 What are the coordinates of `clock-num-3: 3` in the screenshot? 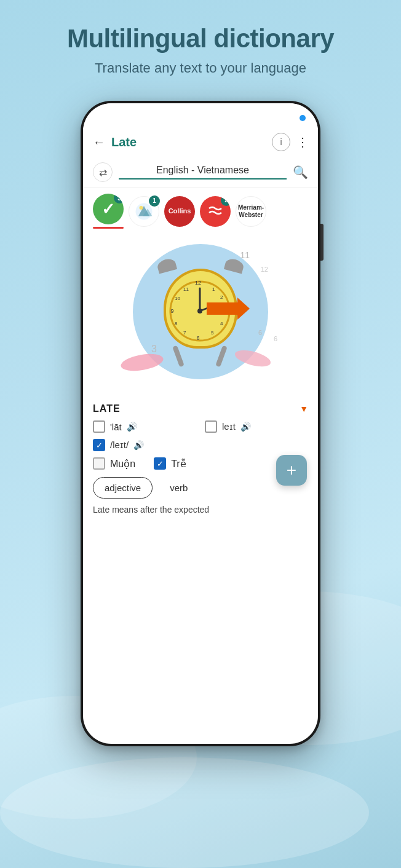 It's located at (154, 349).